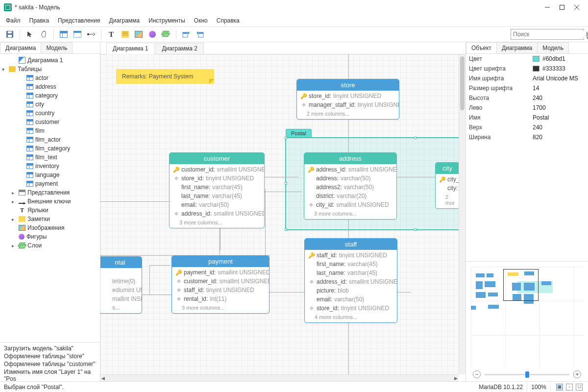  I want to click on entity-header: payment, so click(220, 262).